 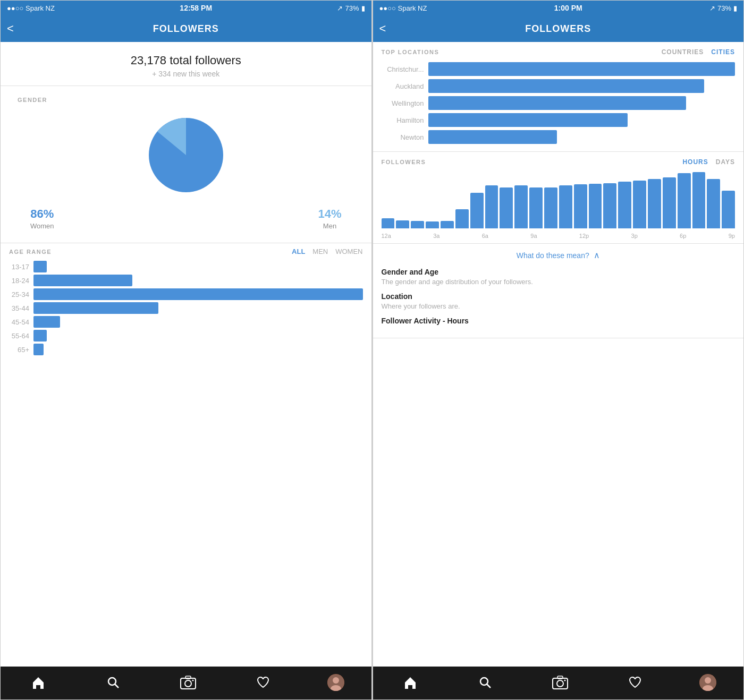 I want to click on gender-labels: 86% Women 14% Men, so click(x=186, y=219).